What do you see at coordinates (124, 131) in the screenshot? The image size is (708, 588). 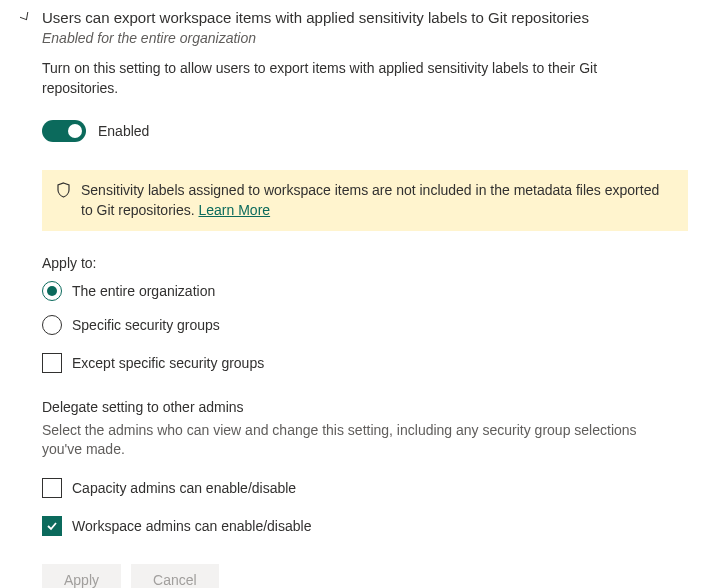 I see `enabled-toggle-label: Enabled` at bounding box center [124, 131].